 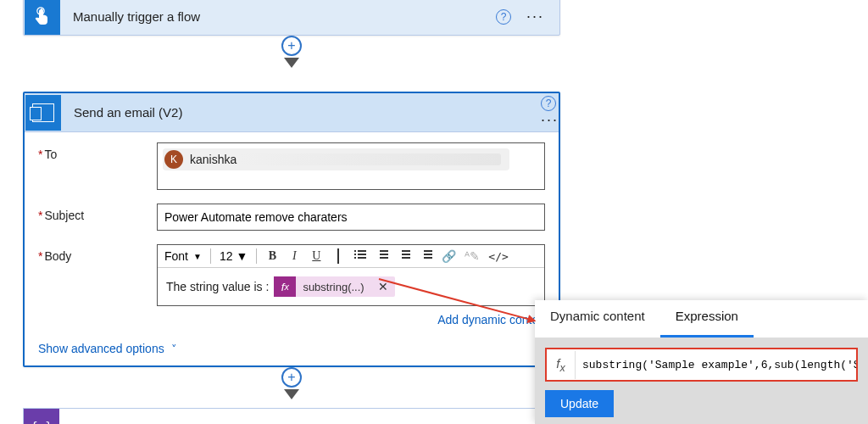 I want to click on subject-input, so click(x=351, y=217).